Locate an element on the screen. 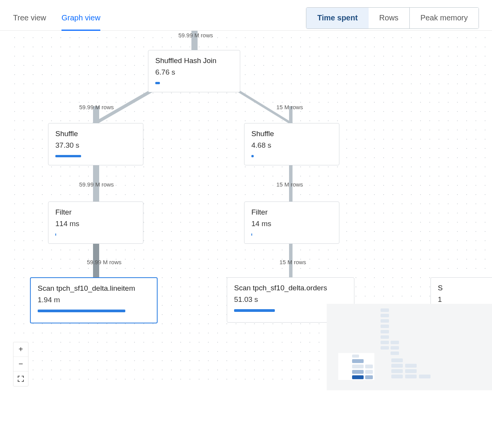 This screenshot has height=448, width=492. node-shuffled-hash-join: Shuffled Hash Join 6.76 s is located at coordinates (194, 71).